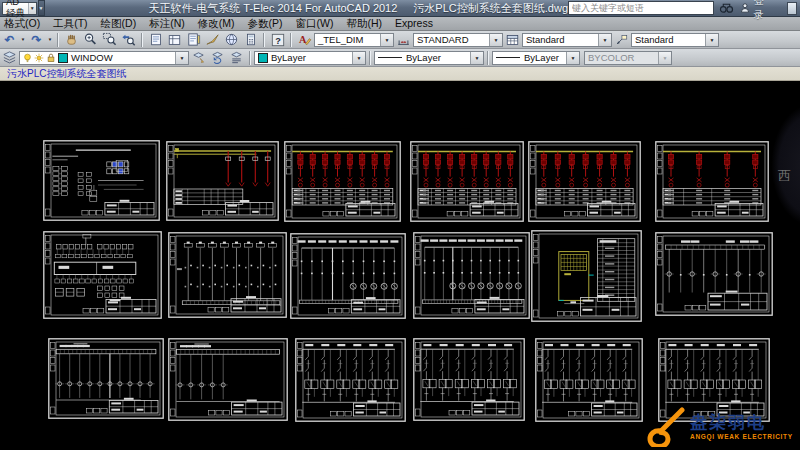  I want to click on drawing-sheet-r2c3, so click(348, 276).